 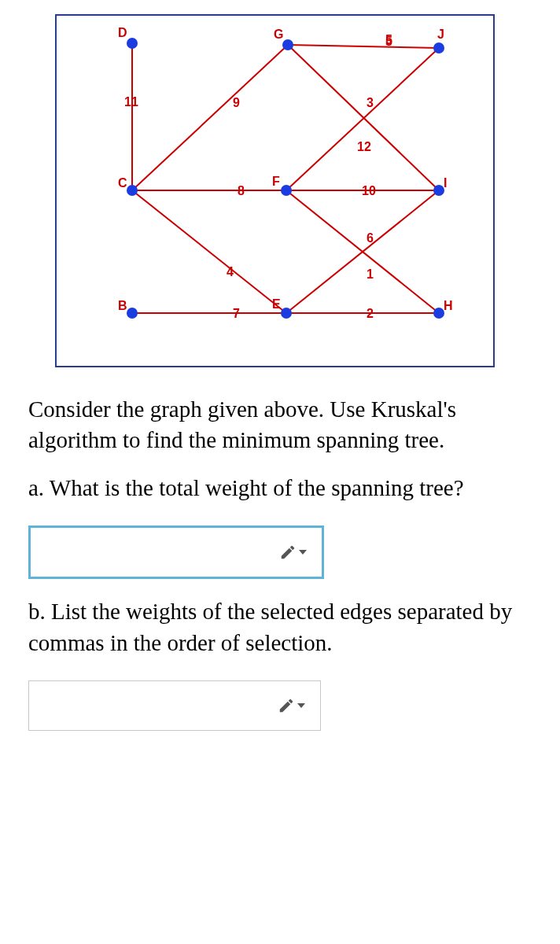 What do you see at coordinates (123, 305) in the screenshot?
I see `svg-text: B` at bounding box center [123, 305].